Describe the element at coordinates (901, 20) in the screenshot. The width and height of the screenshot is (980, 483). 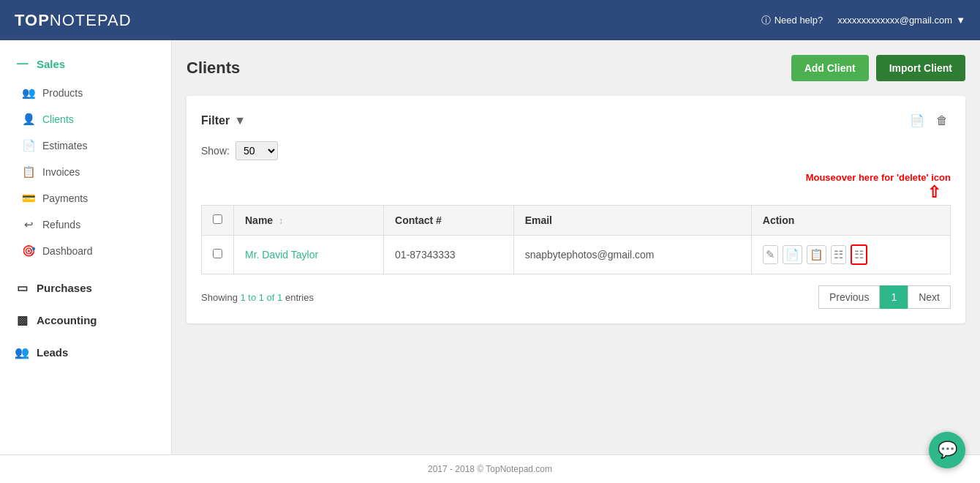
I see `user-menu: xxxxxxxxxxxxx@gmail.com ▼` at that location.